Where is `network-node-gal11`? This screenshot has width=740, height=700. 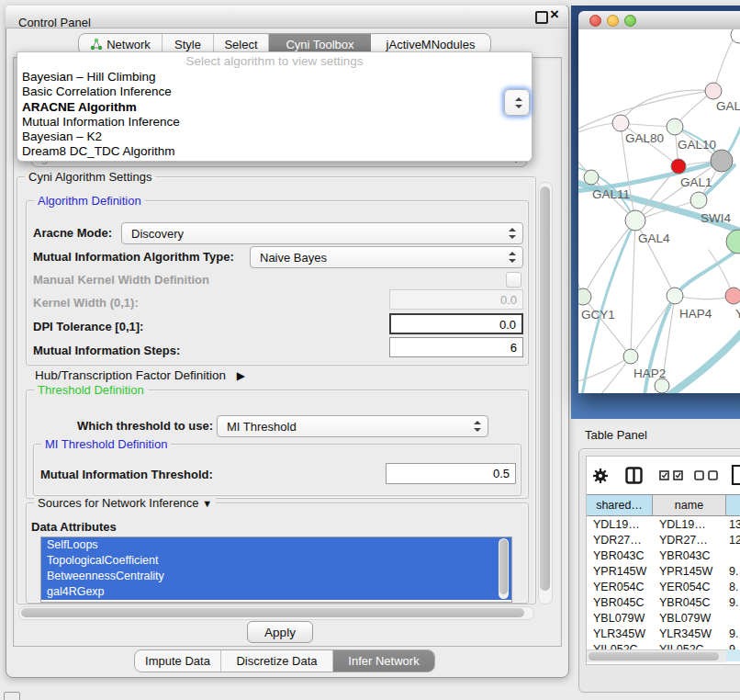
network-node-gal11 is located at coordinates (591, 177).